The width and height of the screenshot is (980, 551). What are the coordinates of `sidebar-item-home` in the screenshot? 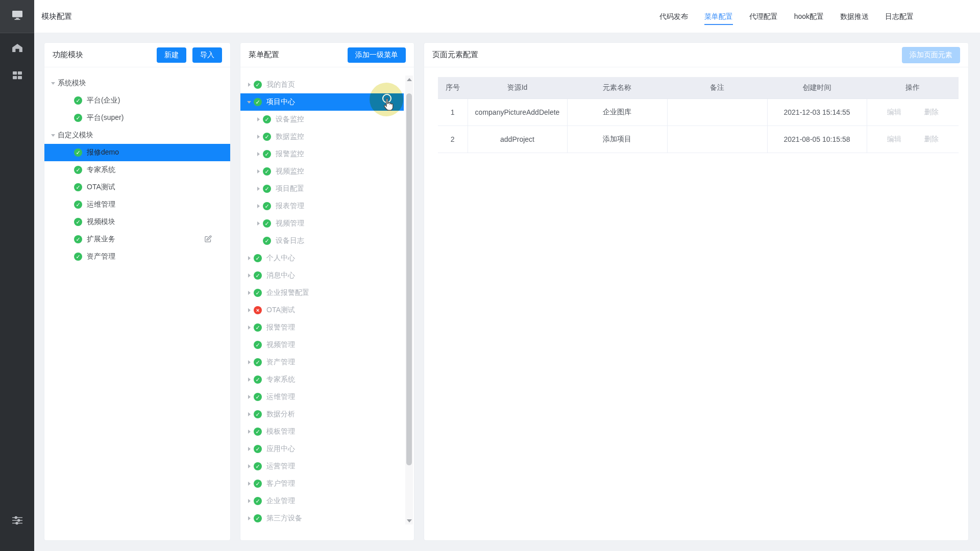 It's located at (17, 48).